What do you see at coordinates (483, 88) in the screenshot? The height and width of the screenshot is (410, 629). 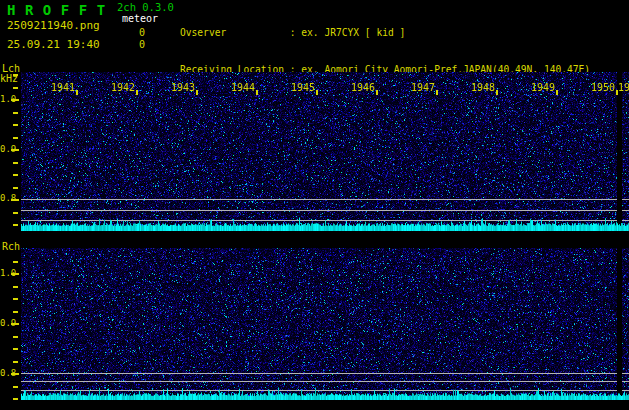 I see `time-label: 1948` at bounding box center [483, 88].